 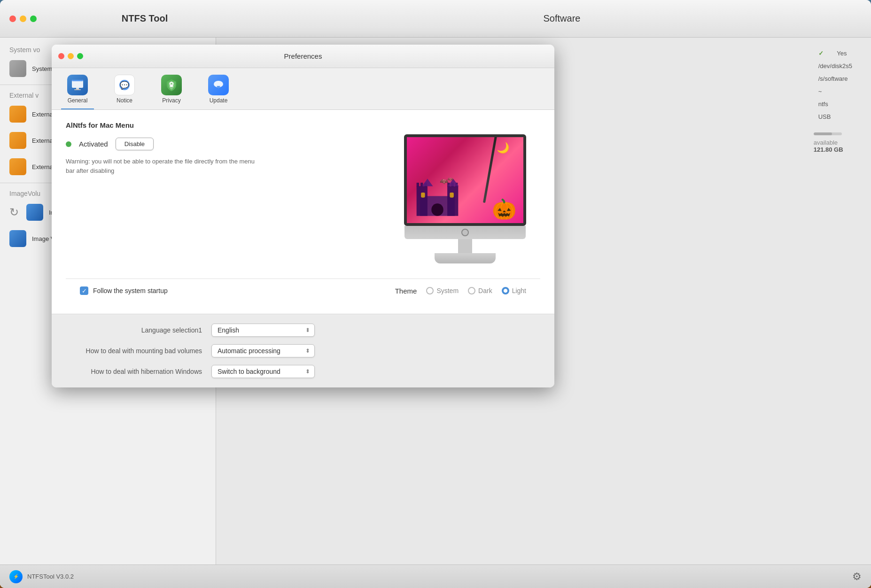 I want to click on startup-checkbox: ✓, so click(x=84, y=291).